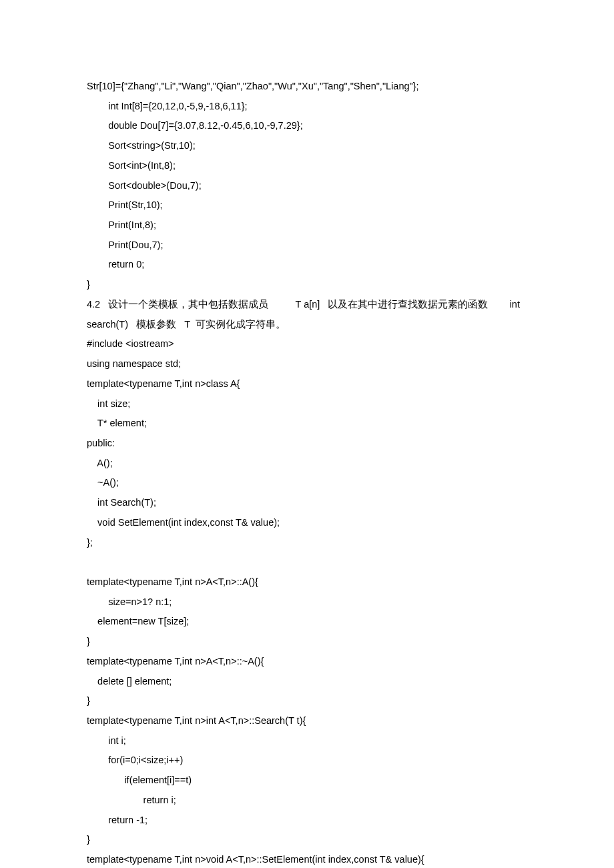  I want to click on code-line-39: template<typename T,int n>void A<T,n>::S…, so click(307, 859).